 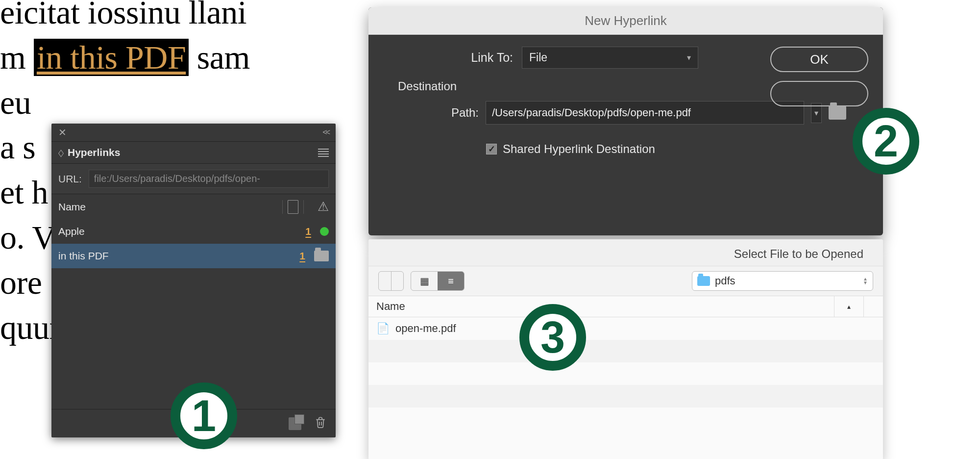 What do you see at coordinates (70, 179) in the screenshot?
I see `url-label: URL:` at bounding box center [70, 179].